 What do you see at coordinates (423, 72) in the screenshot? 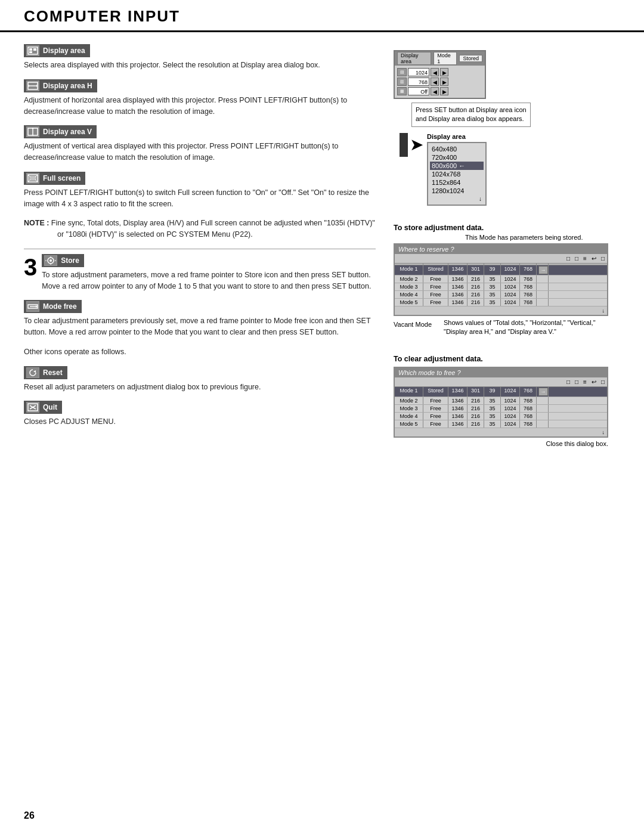
I see `row-1024: ▤ 1024 ◀ ▶` at bounding box center [423, 72].